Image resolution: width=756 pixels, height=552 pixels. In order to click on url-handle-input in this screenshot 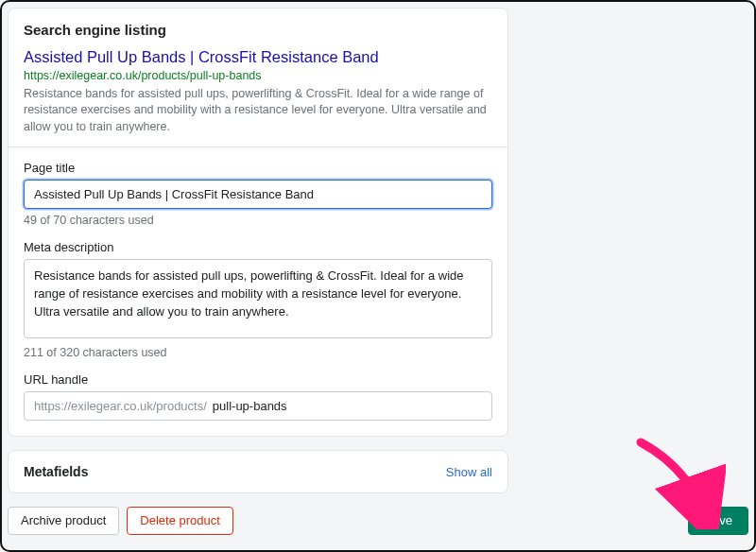, I will do `click(352, 406)`.